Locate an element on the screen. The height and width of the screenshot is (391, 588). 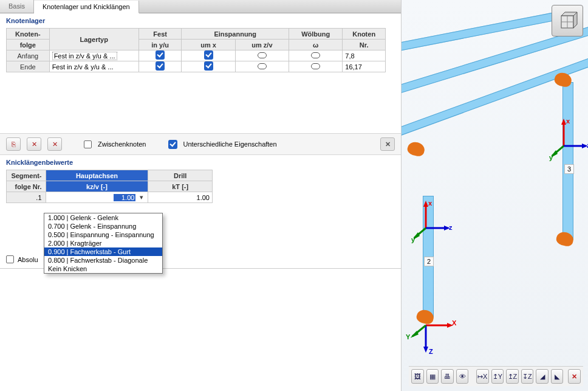
section-knotenlager-title: Knotenlager is located at coordinates (200, 21).